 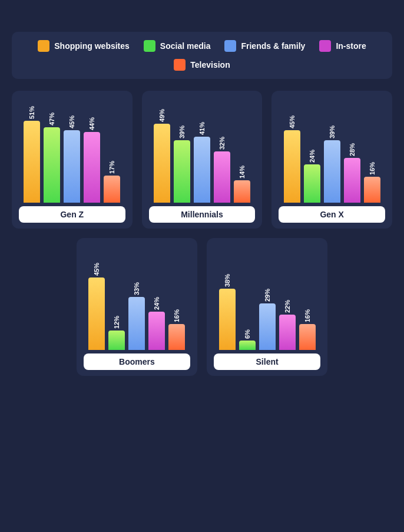 I want to click on bar-pct-friends: 39%, so click(x=332, y=130).